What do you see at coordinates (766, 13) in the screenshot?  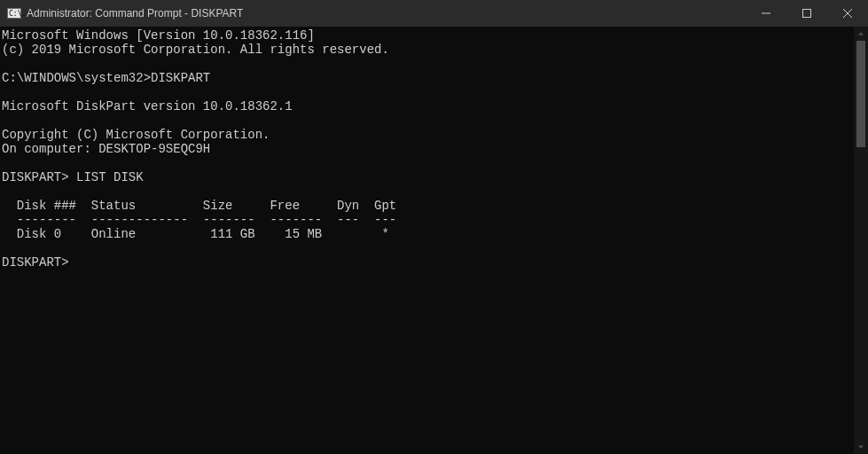 I see `minimize-icon` at bounding box center [766, 13].